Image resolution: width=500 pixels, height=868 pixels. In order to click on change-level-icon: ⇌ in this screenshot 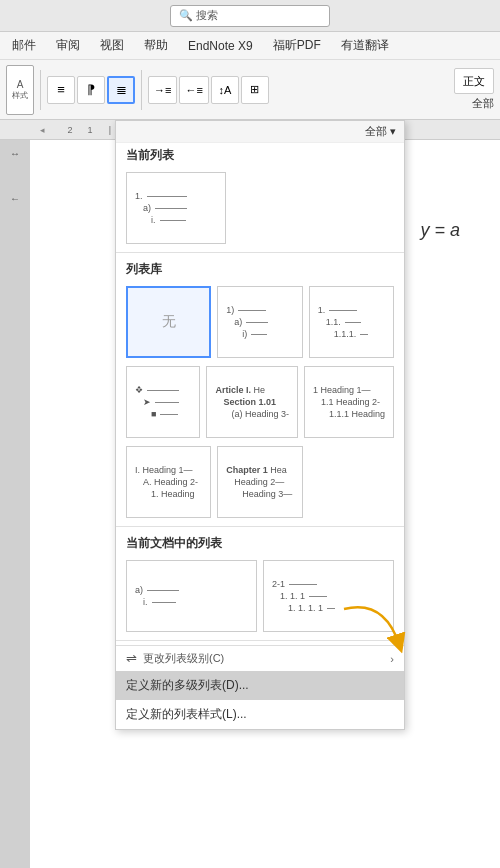, I will do `click(132, 658)`.